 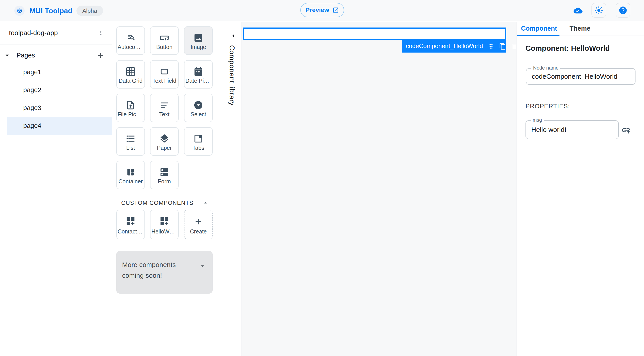 What do you see at coordinates (198, 224) in the screenshot?
I see `create-component-card: Create` at bounding box center [198, 224].